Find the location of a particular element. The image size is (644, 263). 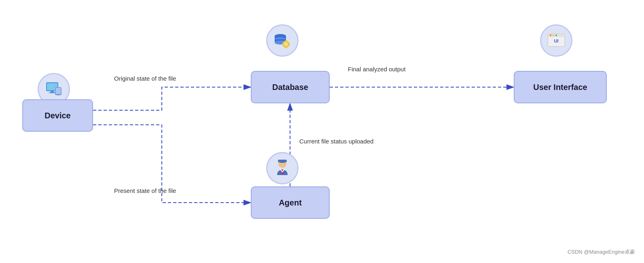

label-original: Original state of the file is located at coordinates (145, 79).